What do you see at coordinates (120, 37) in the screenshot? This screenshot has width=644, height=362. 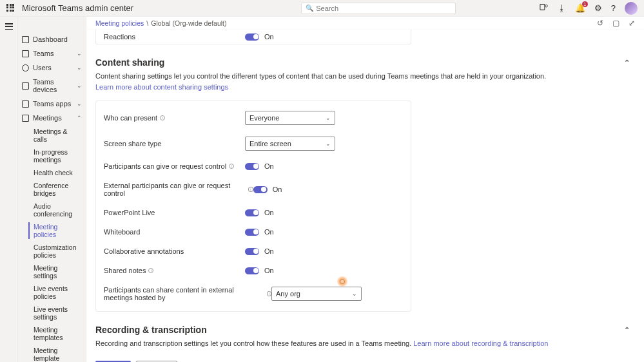 I see `reactions-label: Reactions` at bounding box center [120, 37].